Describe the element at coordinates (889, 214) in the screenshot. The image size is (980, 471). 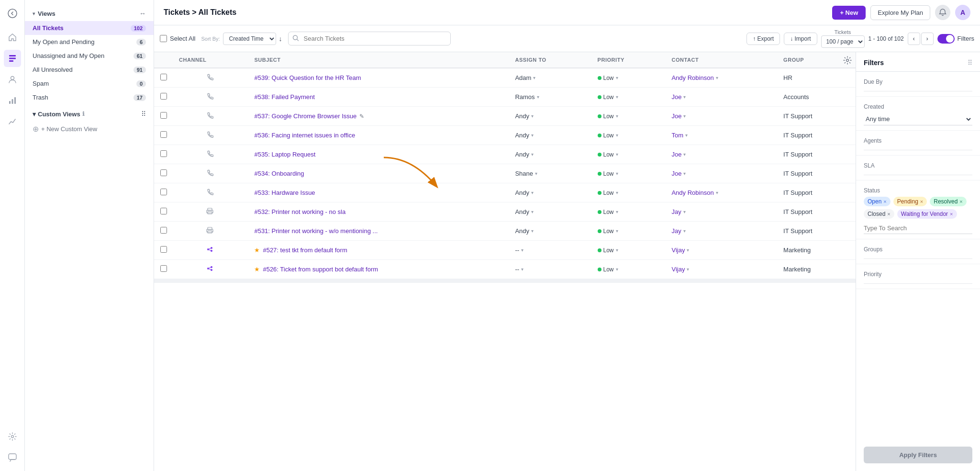
I see `status-tag-closed-remove: ×` at that location.